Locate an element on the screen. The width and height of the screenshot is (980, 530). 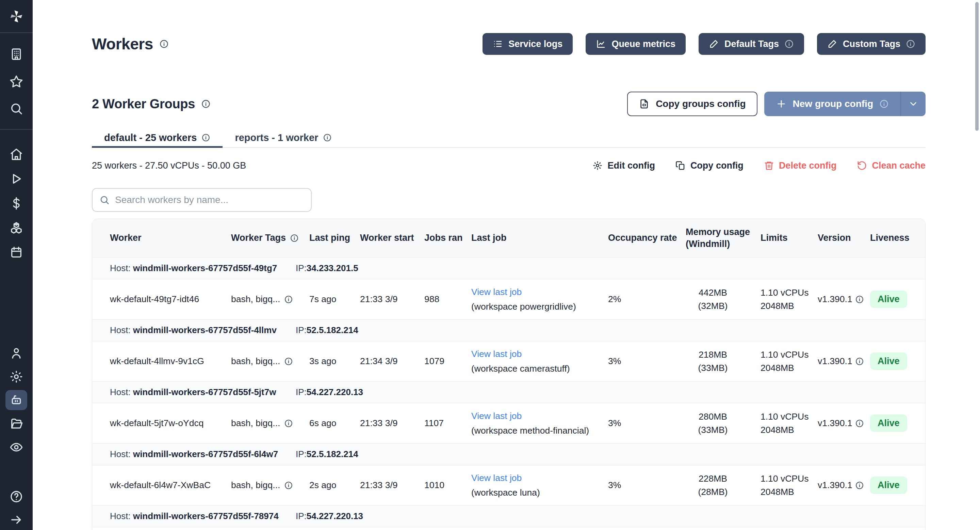
queue-metrics-button: Queue metrics is located at coordinates (635, 44).